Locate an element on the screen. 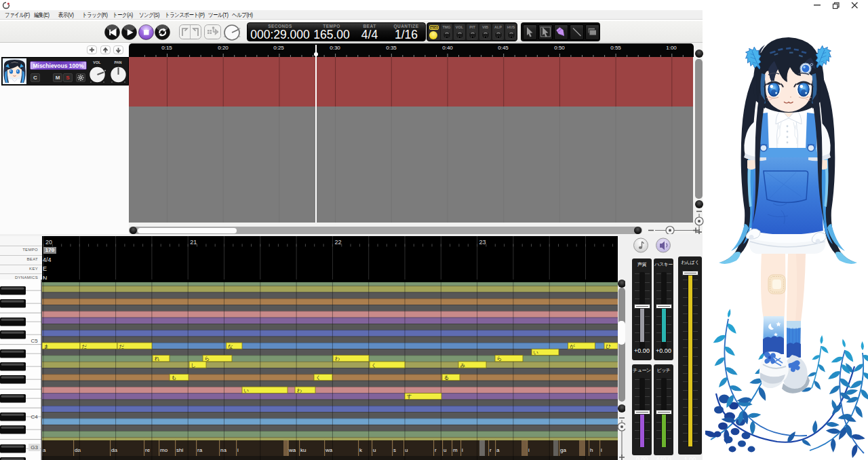 This screenshot has height=460, width=868. svg-text: る is located at coordinates (447, 377).